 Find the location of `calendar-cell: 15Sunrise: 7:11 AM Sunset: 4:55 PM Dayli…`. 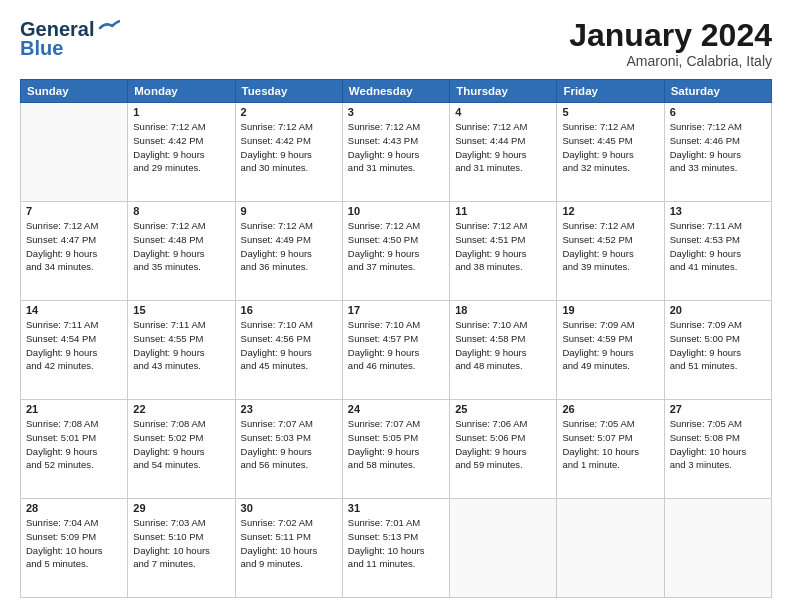

calendar-cell: 15Sunrise: 7:11 AM Sunset: 4:55 PM Dayli… is located at coordinates (182, 350).